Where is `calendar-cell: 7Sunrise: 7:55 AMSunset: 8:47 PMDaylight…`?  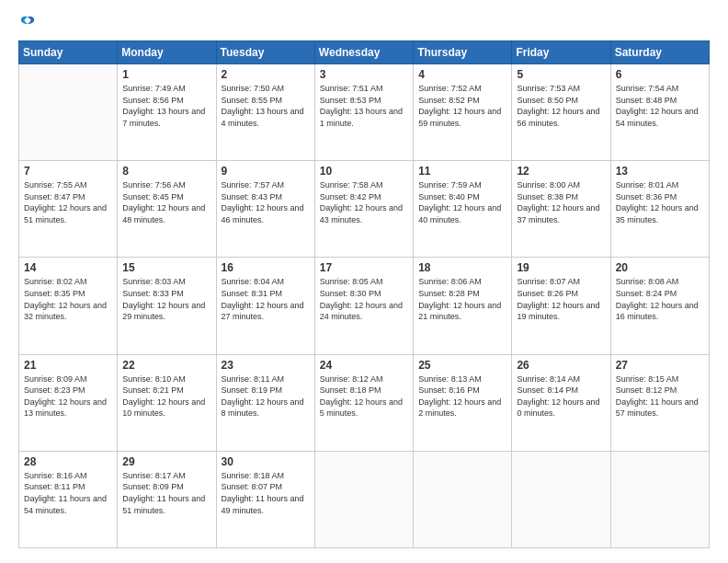
calendar-cell: 7Sunrise: 7:55 AMSunset: 8:47 PMDaylight… is located at coordinates (68, 210).